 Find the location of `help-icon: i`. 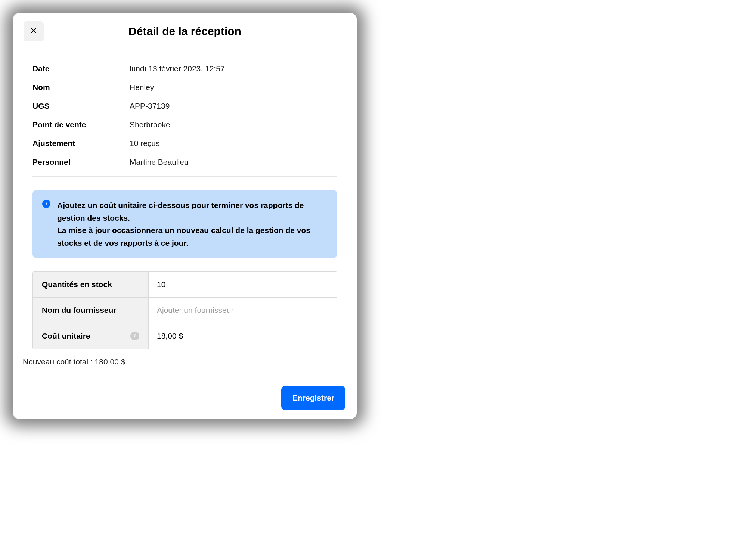

help-icon: i is located at coordinates (135, 336).